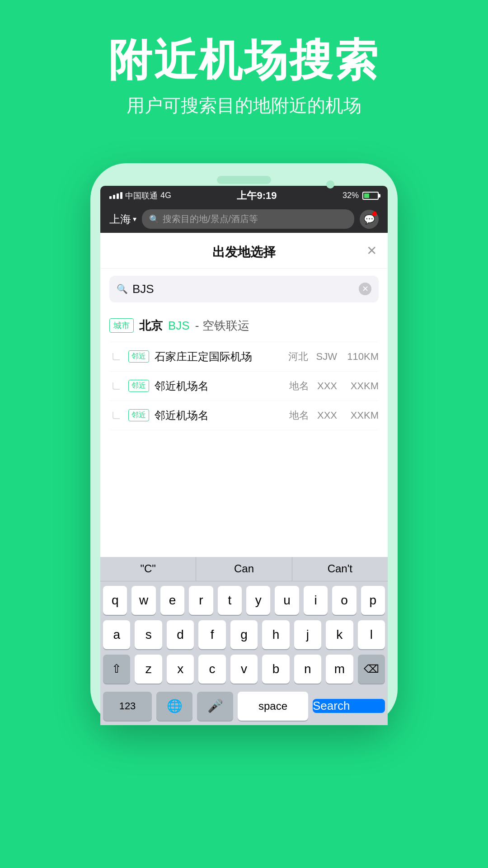  Describe the element at coordinates (244, 386) in the screenshot. I see `nearby-airport-row-1: 邻近 邻近机场名 地名 XXX XXKM` at that location.